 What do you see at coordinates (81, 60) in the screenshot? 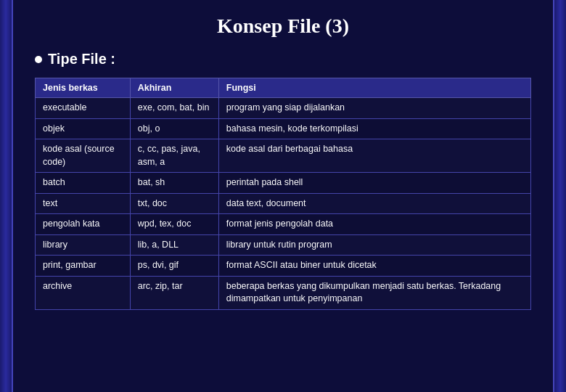
I see `heading-label: Tipe File :` at bounding box center [81, 60].